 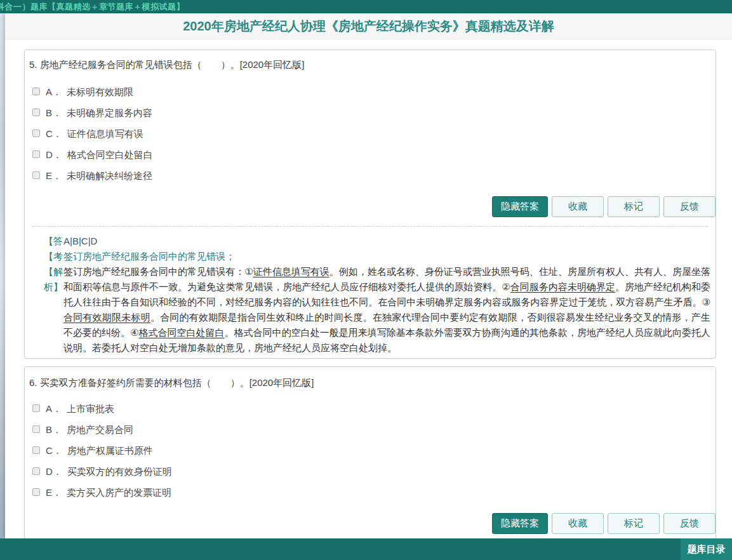 What do you see at coordinates (562, 287) in the screenshot?
I see `analysis-segment-underlined: 合同服务内容未明确界定` at bounding box center [562, 287].